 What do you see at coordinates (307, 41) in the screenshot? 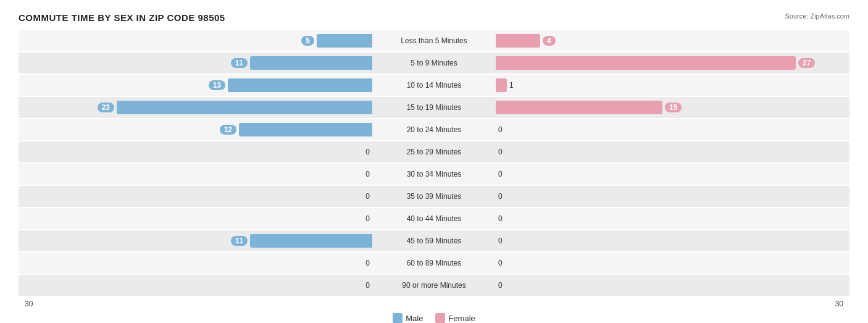
I see `male-value-badge: 5` at bounding box center [307, 41].